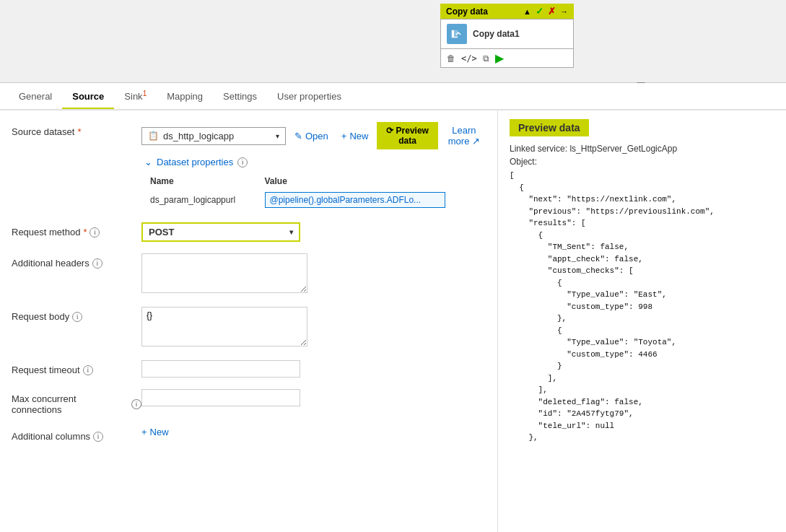 The width and height of the screenshot is (786, 532). I want to click on additional-headers-controls, so click(313, 274).